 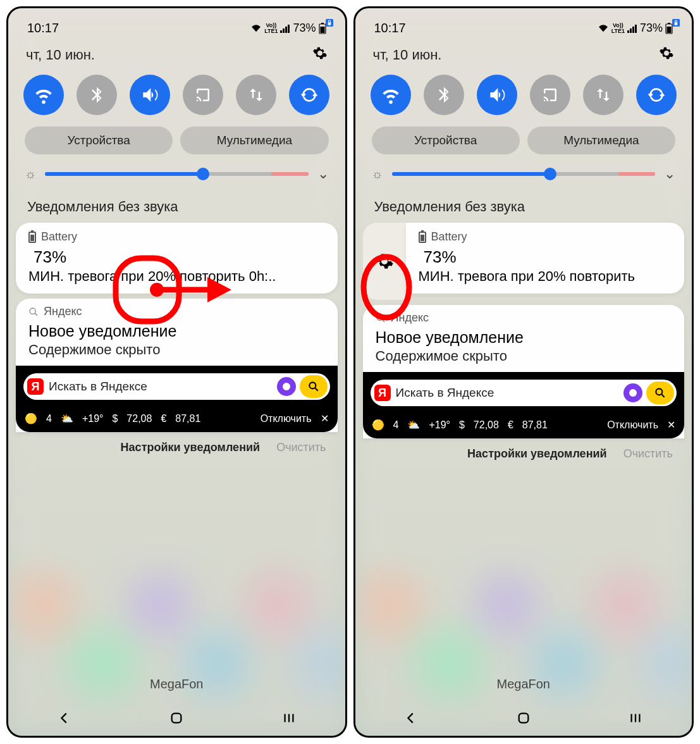 What do you see at coordinates (304, 28) in the screenshot?
I see `battery-pct-text: 73%` at bounding box center [304, 28].